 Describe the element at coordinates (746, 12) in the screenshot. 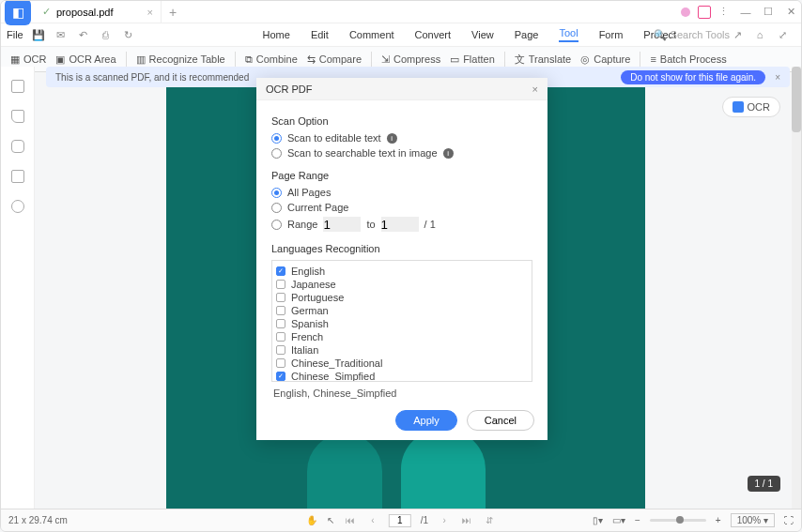

I see `minimize-icon: —` at that location.